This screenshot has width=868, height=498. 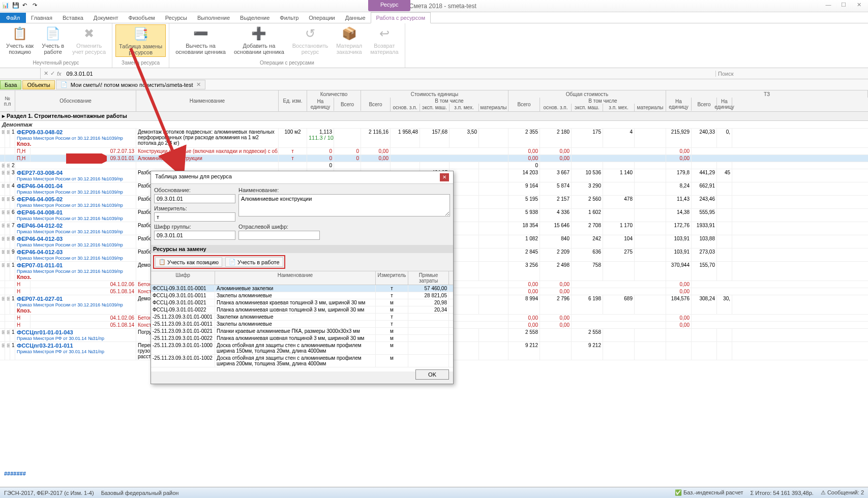 What do you see at coordinates (13, 18) in the screenshot?
I see `tab-file: Файл` at bounding box center [13, 18].